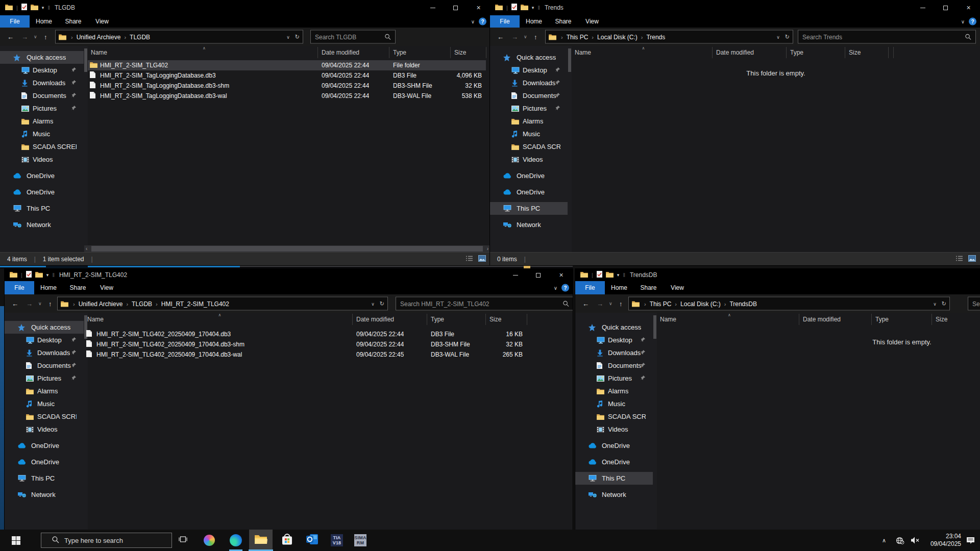 Image resolution: width=980 pixels, height=551 pixels. What do you see at coordinates (179, 37) in the screenshot?
I see `address-bar: ›Unified Archieve›TLGDB∨↻` at bounding box center [179, 37].